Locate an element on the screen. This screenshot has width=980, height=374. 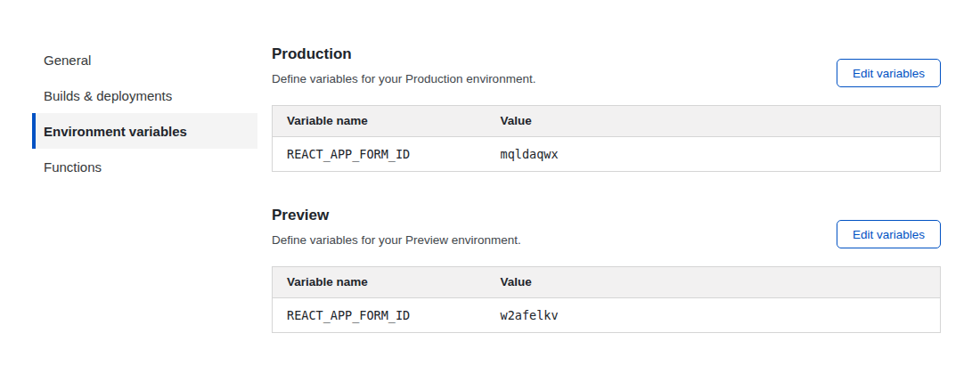
sidebar-item-functions: Functions is located at coordinates (144, 167).